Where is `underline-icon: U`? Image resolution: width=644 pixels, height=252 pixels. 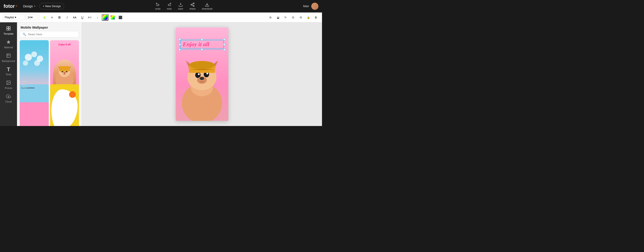 underline-icon: U is located at coordinates (82, 17).